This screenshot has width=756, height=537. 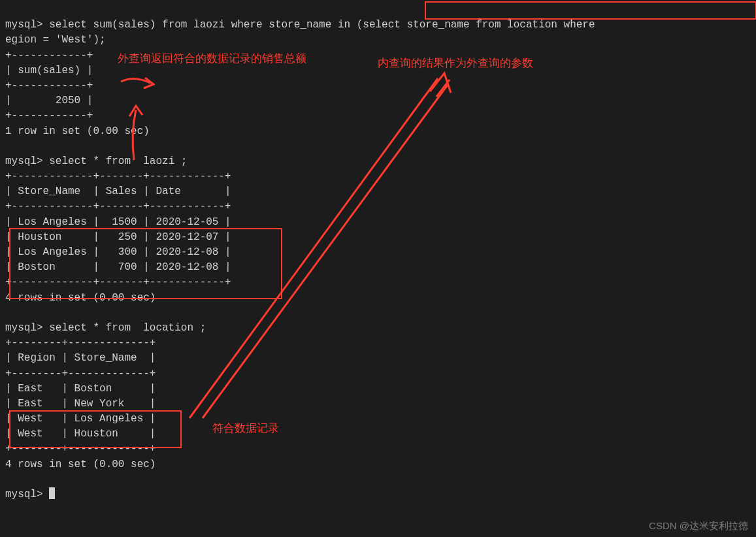 I want to click on rowcount: 1 row in set (0.00 sec), so click(x=77, y=131).